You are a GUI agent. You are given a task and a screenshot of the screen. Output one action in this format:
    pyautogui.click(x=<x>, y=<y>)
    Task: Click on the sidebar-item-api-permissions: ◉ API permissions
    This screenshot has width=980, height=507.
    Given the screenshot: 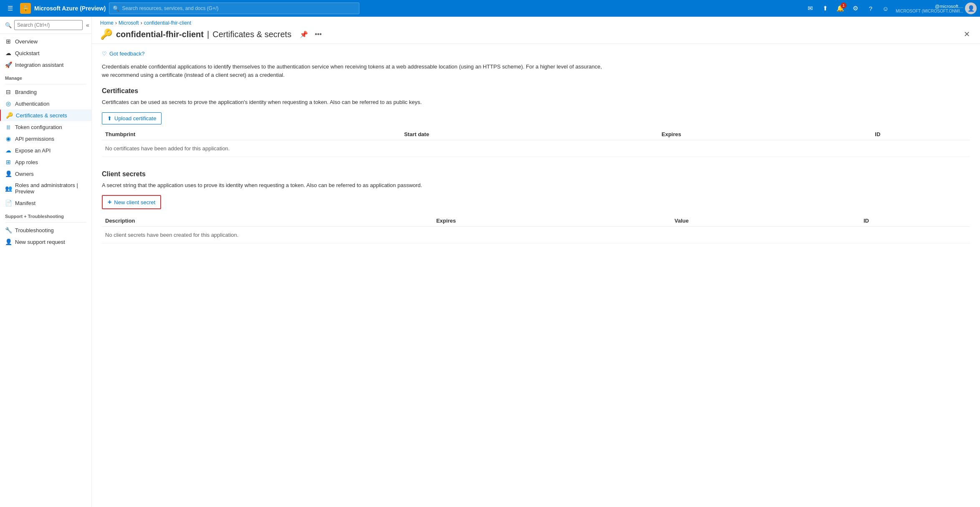 What is the action you would take?
    pyautogui.click(x=46, y=139)
    